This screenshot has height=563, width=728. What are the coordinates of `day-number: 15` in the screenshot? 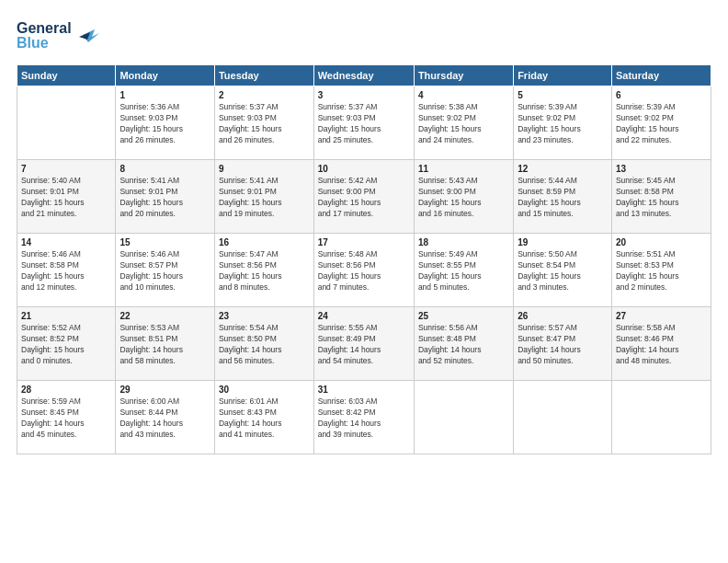 It's located at (165, 243).